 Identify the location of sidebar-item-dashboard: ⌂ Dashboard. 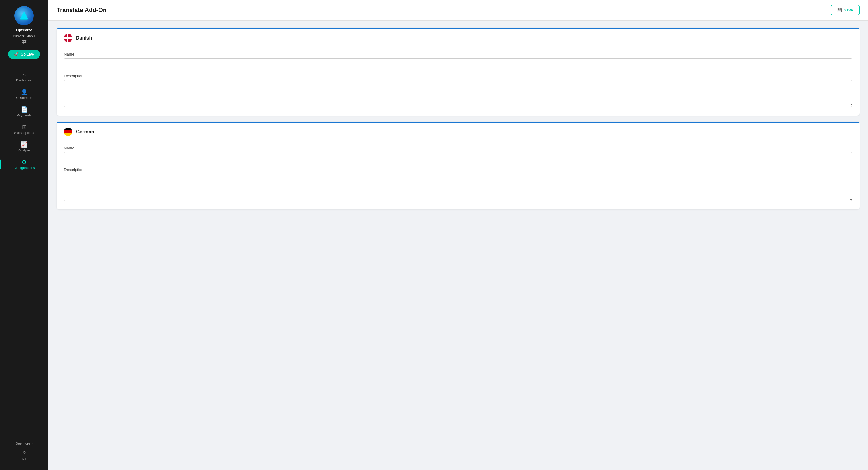
(24, 77).